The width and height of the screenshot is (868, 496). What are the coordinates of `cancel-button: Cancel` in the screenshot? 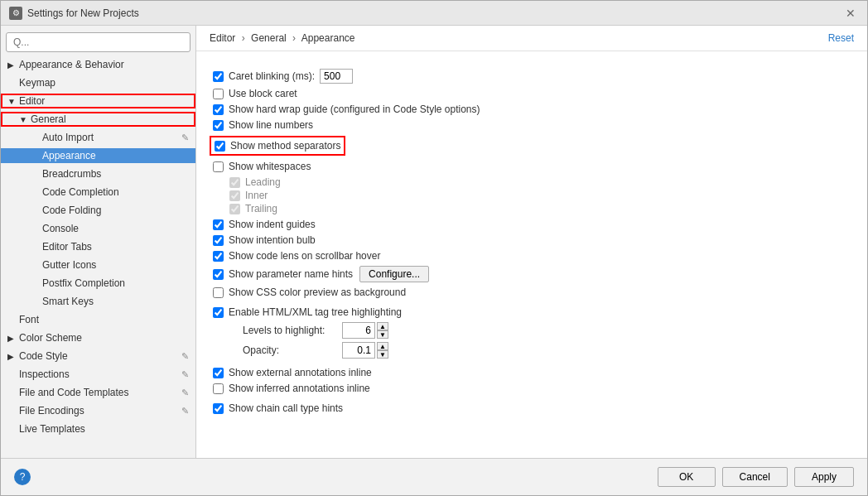 It's located at (755, 477).